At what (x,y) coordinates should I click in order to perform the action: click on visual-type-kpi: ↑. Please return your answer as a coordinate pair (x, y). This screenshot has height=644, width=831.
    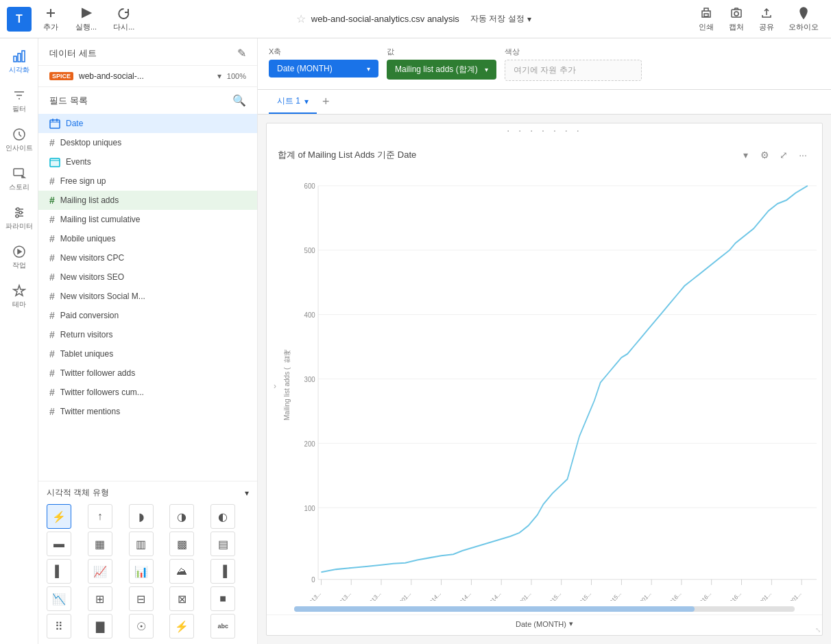
    Looking at the image, I should click on (100, 516).